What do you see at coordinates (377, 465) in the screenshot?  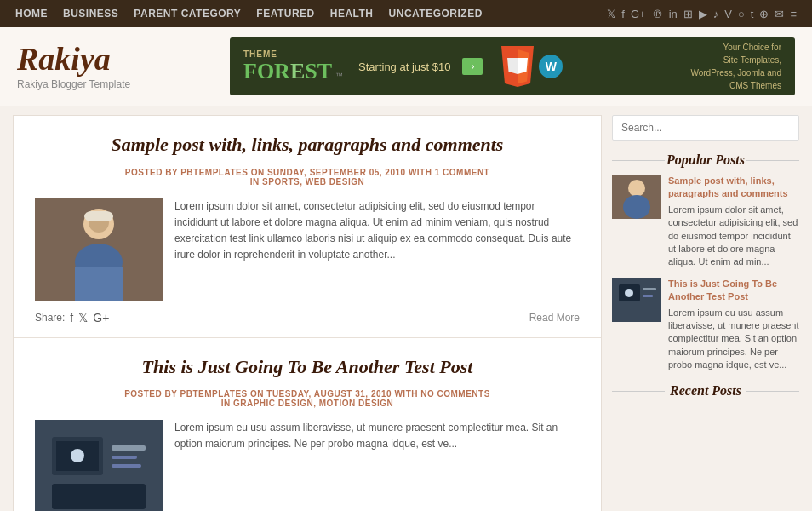 I see `post-2-excerpt: Lorem ipsum eu usu assum liberavisse, ut…` at bounding box center [377, 465].